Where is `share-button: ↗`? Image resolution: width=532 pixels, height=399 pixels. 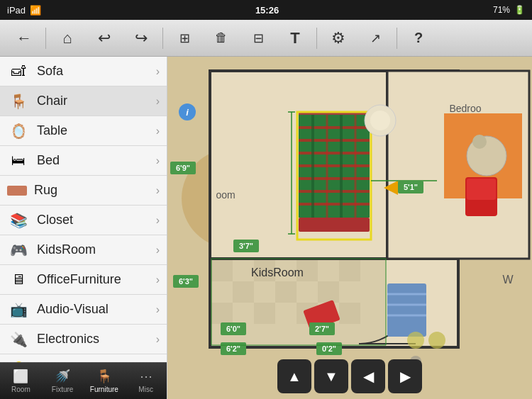
share-button: ↗ is located at coordinates (375, 38).